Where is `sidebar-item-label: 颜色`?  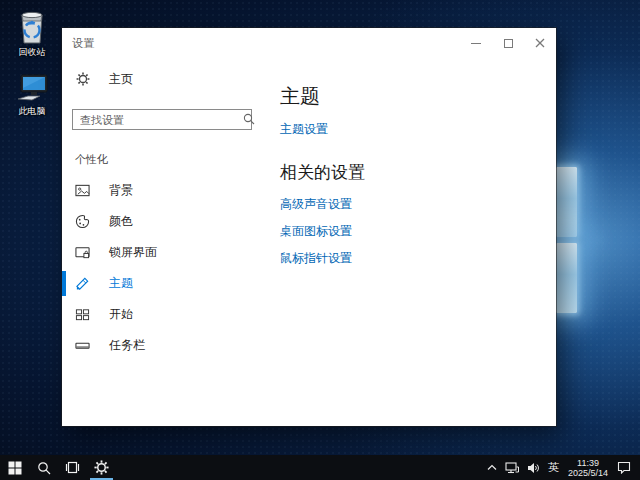
sidebar-item-label: 颜色 is located at coordinates (121, 222).